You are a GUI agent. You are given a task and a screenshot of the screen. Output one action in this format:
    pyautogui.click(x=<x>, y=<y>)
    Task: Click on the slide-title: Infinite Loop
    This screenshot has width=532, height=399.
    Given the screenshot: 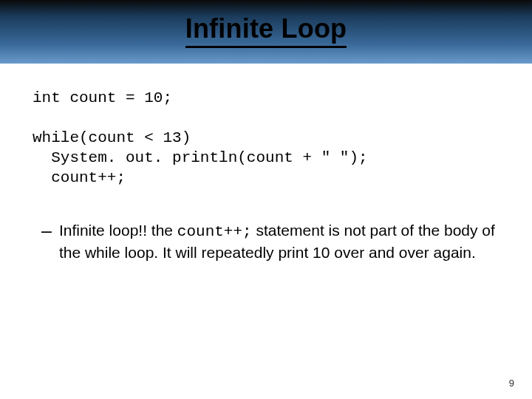 What is the action you would take?
    pyautogui.click(x=266, y=31)
    